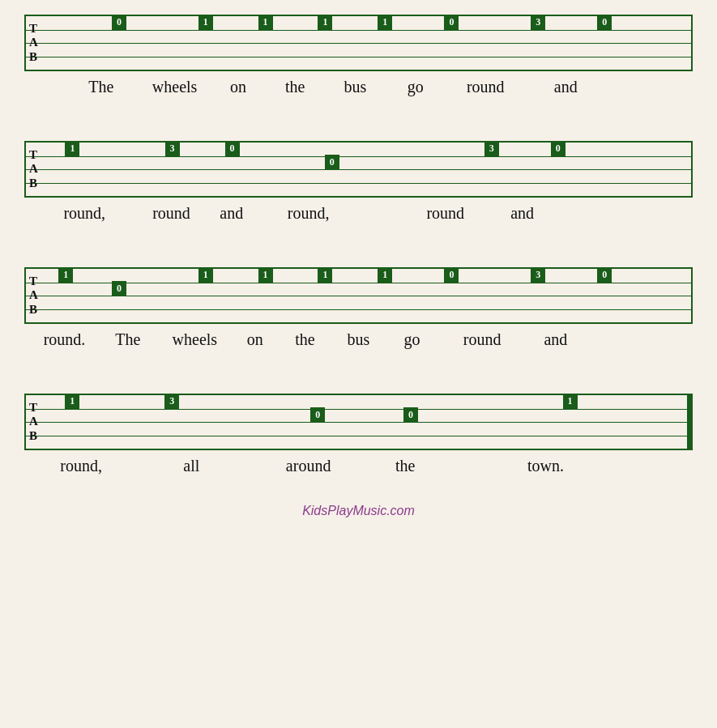  What do you see at coordinates (604, 275) in the screenshot?
I see `note-3-9: 0` at bounding box center [604, 275].